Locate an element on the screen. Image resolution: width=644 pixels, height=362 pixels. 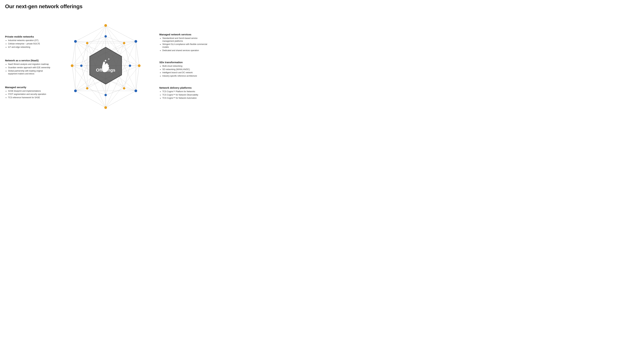
list-item: Industrial networks operation (OT) is located at coordinates (30, 40).